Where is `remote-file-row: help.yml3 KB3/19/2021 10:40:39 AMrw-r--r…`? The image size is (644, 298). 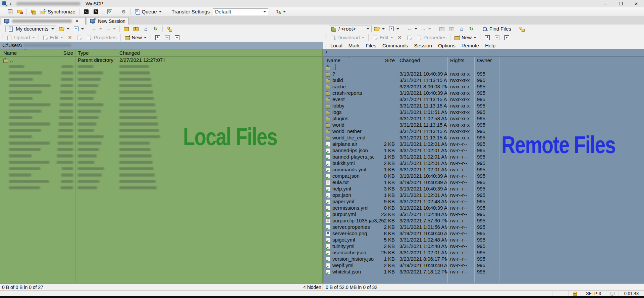 remote-file-row: help.yml3 KB3/19/2021 10:40:39 AMrw-r--r… is located at coordinates (484, 189).